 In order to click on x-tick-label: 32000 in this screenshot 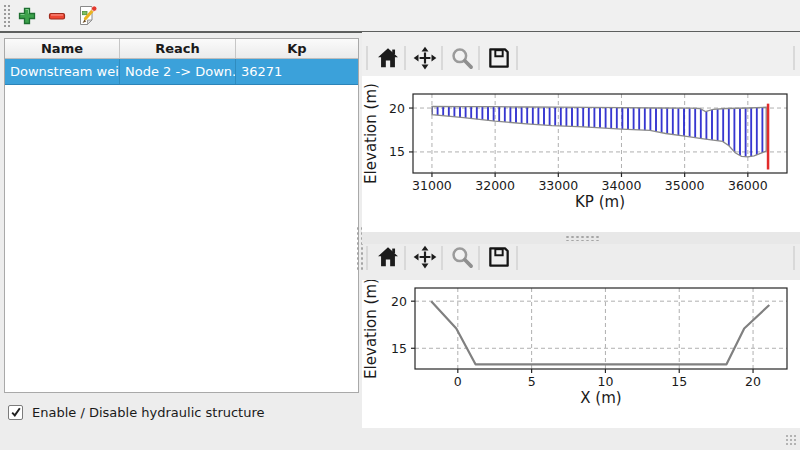, I will do `click(495, 186)`.